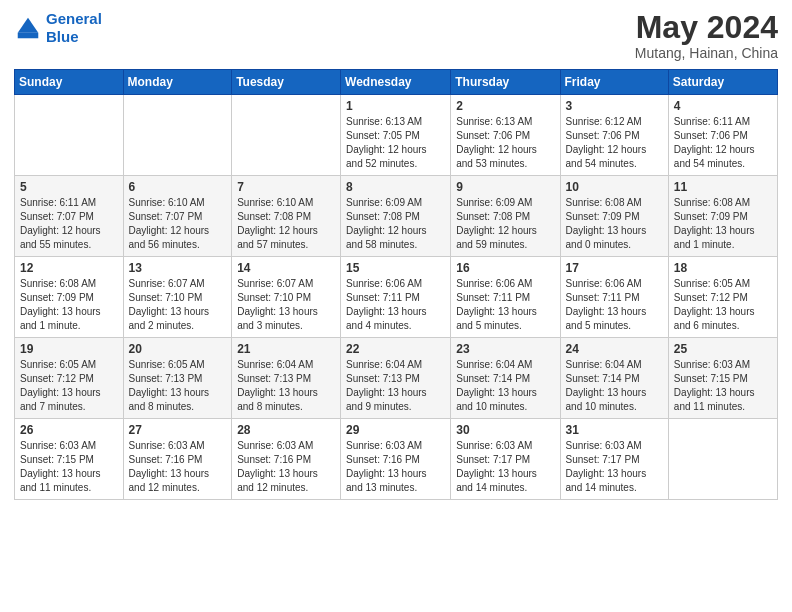  Describe the element at coordinates (69, 430) in the screenshot. I see `day-number: 26` at that location.